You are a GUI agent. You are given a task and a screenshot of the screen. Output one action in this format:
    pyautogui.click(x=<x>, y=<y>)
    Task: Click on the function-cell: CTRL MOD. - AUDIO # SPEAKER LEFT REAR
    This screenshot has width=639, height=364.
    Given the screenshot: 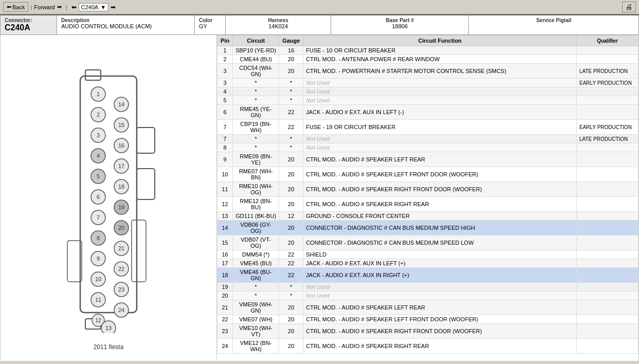 What is the action you would take?
    pyautogui.click(x=440, y=307)
    